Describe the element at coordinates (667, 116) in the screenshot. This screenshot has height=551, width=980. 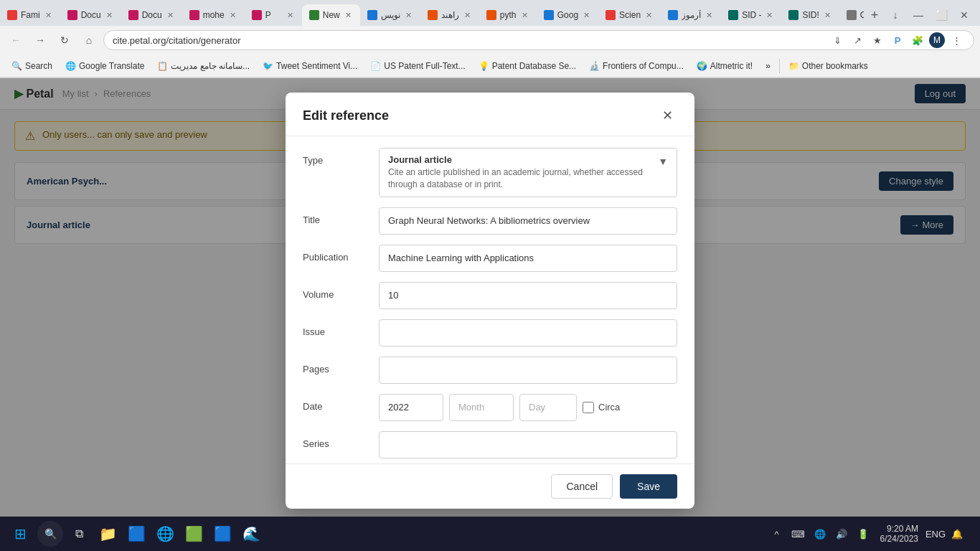
I see `modal-close-button: ✕` at that location.